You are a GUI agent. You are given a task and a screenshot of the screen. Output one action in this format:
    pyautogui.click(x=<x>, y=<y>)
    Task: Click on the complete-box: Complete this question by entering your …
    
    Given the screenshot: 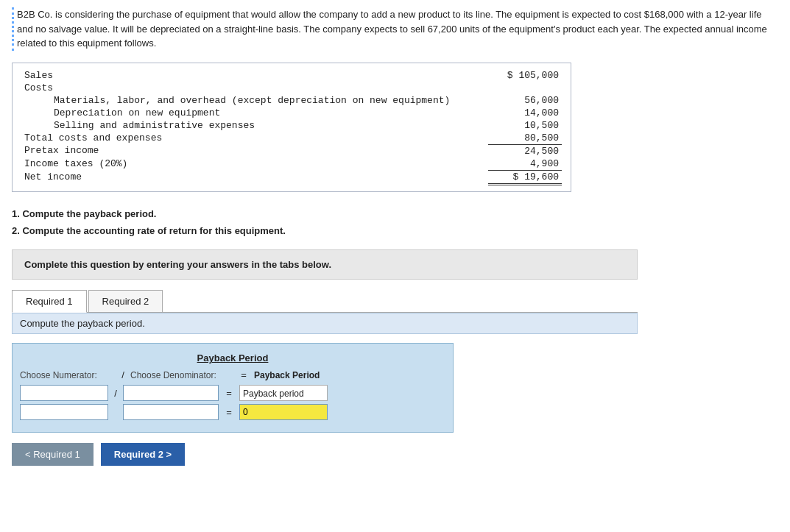 What is the action you would take?
    pyautogui.click(x=325, y=265)
    